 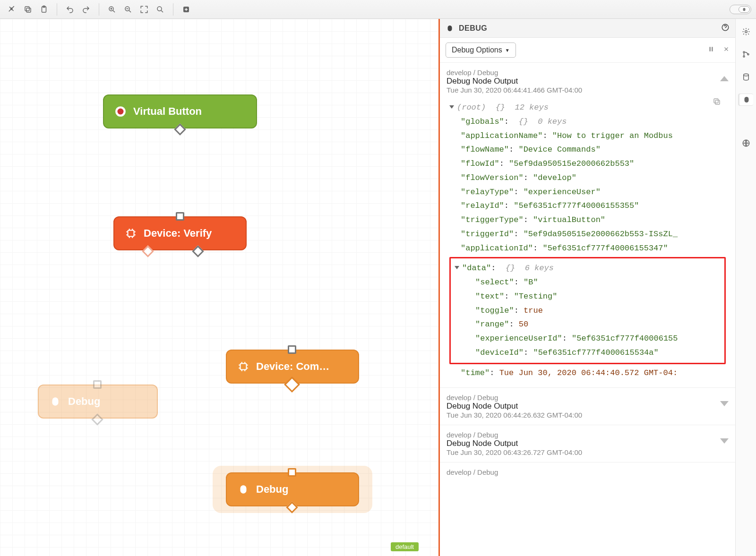 I want to click on settings-tab, so click(x=746, y=32).